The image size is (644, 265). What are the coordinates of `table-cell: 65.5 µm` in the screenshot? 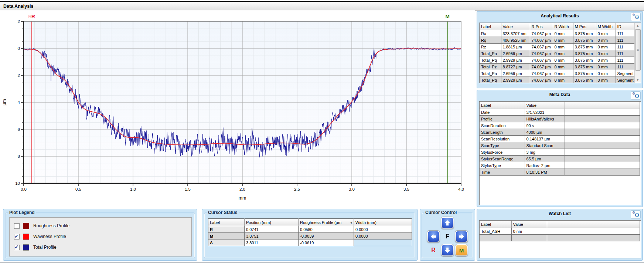 It's located at (545, 159).